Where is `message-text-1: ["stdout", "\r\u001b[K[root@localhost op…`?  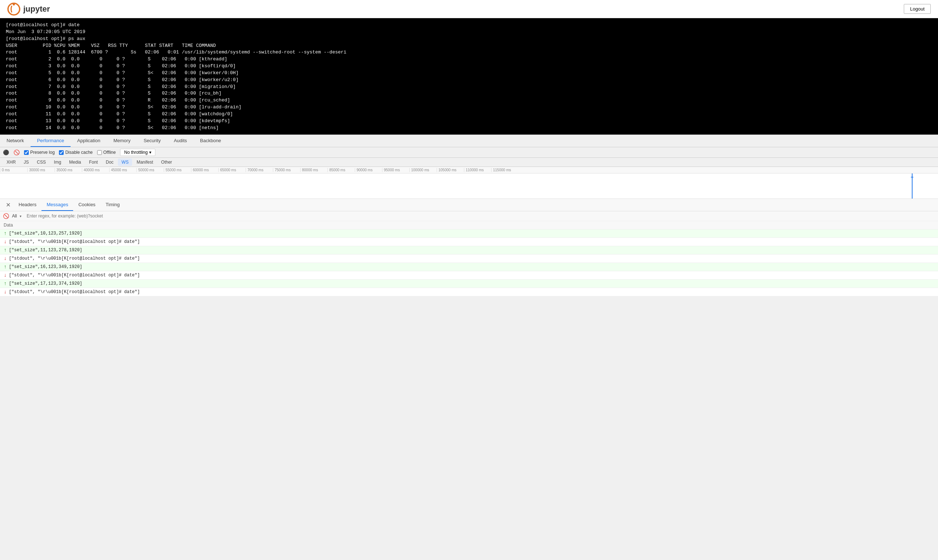 message-text-1: ["stdout", "\r\u001b[K[root@localhost op… is located at coordinates (74, 242).